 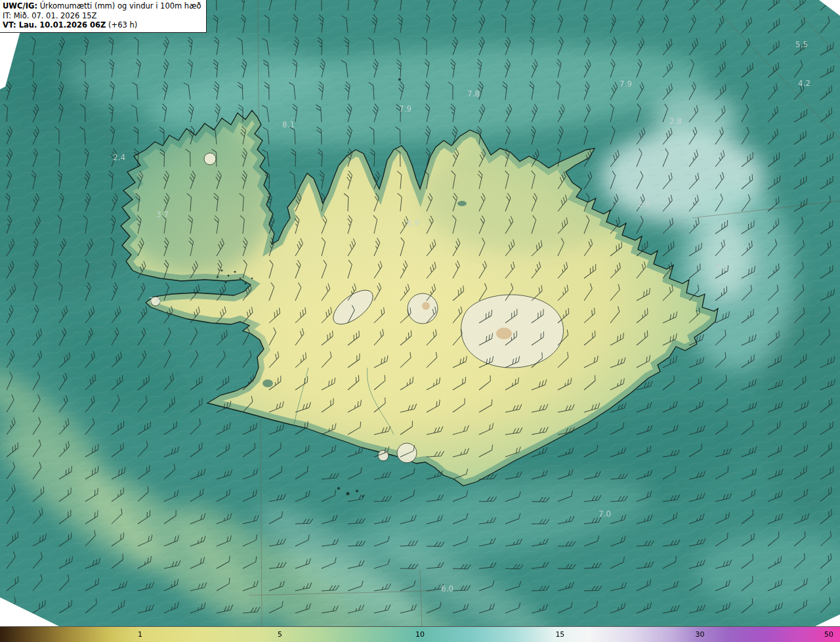 I want to click on colorbar-tick: 50, so click(x=829, y=634).